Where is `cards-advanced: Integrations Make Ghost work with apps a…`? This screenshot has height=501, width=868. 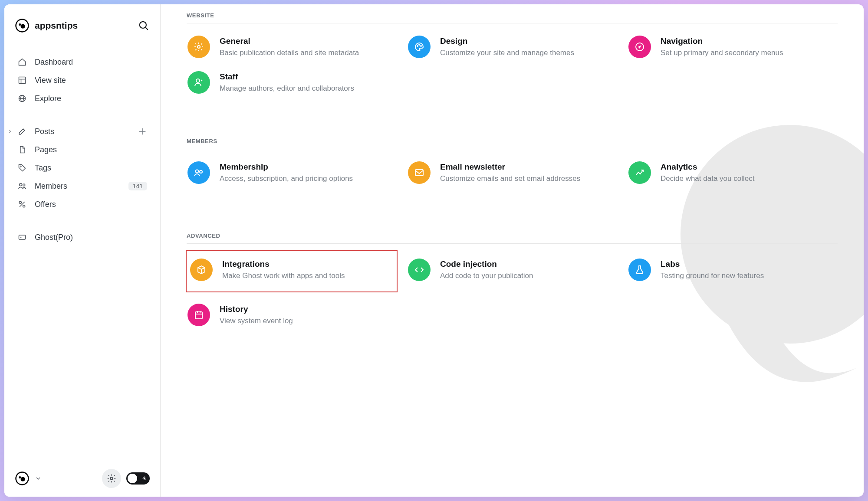
cards-advanced: Integrations Make Ghost work with apps a… is located at coordinates (512, 289).